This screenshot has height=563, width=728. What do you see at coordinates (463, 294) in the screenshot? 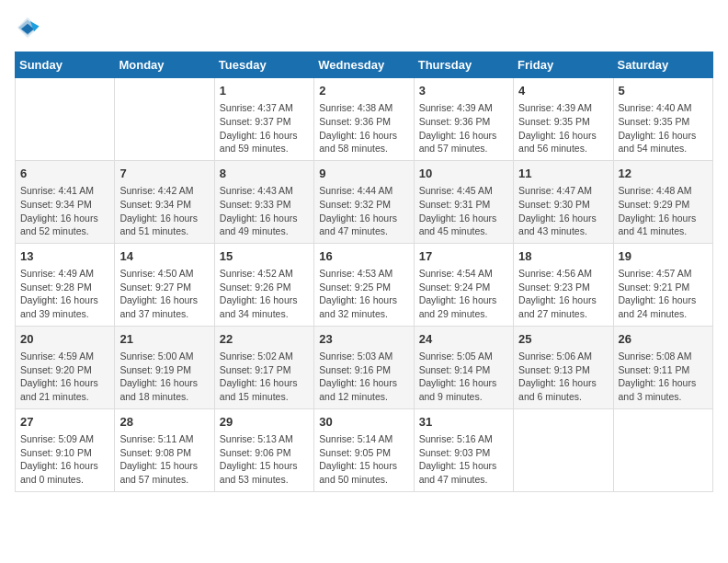
I see `day-info: Sunrise: 4:54 AM Sunset: 9:24 PM Dayligh…` at bounding box center [463, 294].